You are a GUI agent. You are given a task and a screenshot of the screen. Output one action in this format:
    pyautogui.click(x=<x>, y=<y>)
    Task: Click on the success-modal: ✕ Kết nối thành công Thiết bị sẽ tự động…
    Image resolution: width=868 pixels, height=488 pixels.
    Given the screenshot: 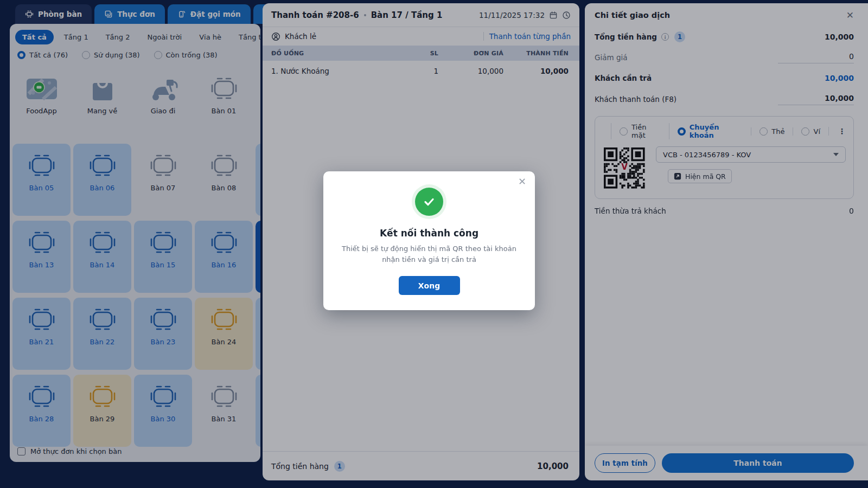 What is the action you would take?
    pyautogui.click(x=429, y=241)
    